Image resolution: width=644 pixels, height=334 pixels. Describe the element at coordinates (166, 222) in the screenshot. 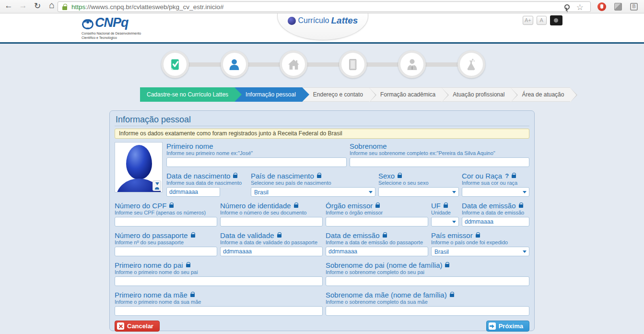

I see `cpf-input` at that location.